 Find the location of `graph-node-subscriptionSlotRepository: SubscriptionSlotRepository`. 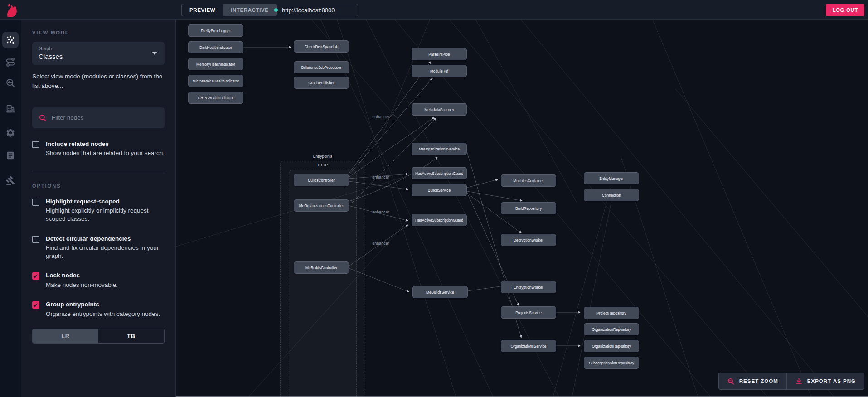

graph-node-subscriptionSlotRepository: SubscriptionSlotRepository is located at coordinates (611, 363).